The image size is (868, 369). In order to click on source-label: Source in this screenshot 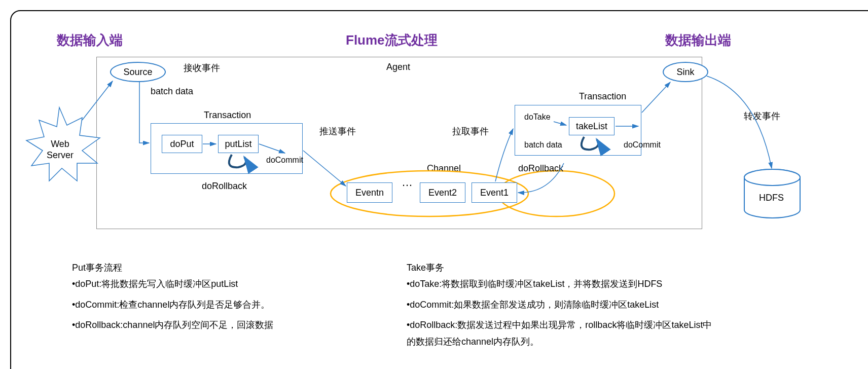, I will do `click(138, 72)`.